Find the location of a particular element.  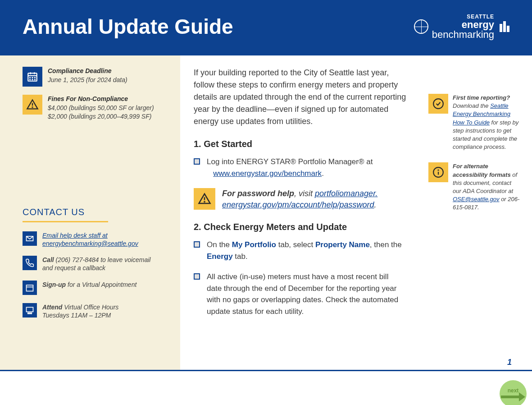

buildings-icon is located at coordinates (505, 27).